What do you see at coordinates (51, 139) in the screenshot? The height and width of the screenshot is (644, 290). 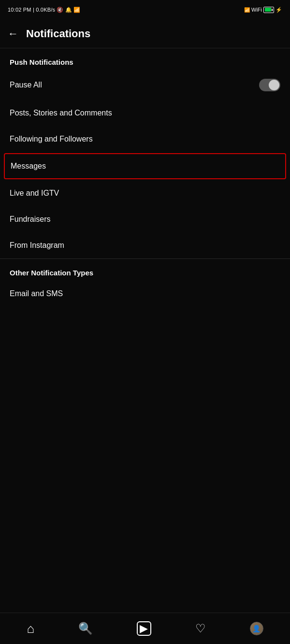 I see `following-followers-label: Following and Followers` at bounding box center [51, 139].